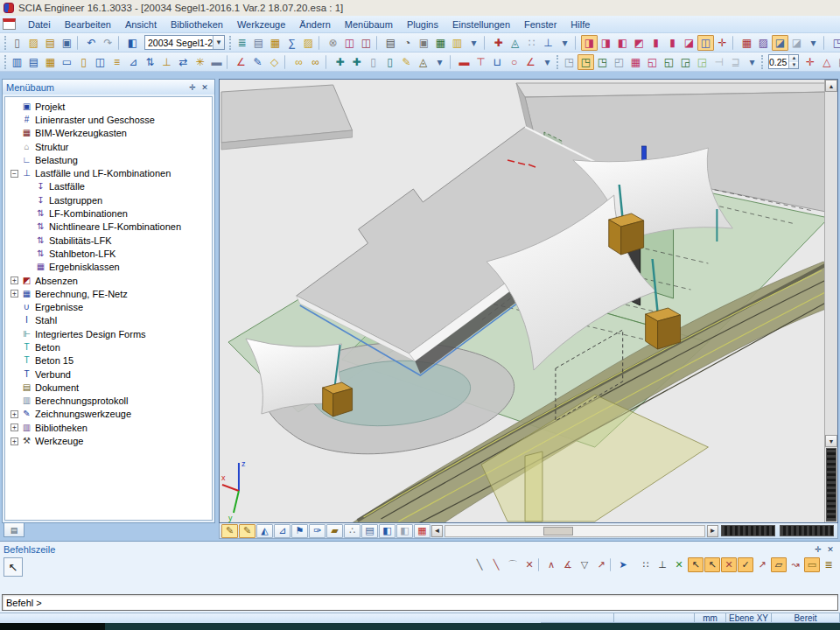 This screenshot has height=630, width=840. I want to click on filter-on-icon: ◪, so click(780, 43).